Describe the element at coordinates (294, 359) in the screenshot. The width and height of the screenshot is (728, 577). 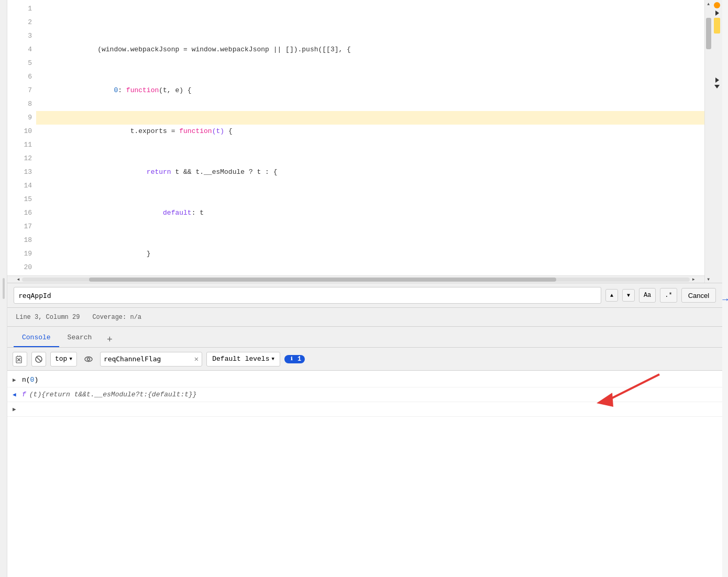
I see `message-count-badge: ℹ 1` at that location.